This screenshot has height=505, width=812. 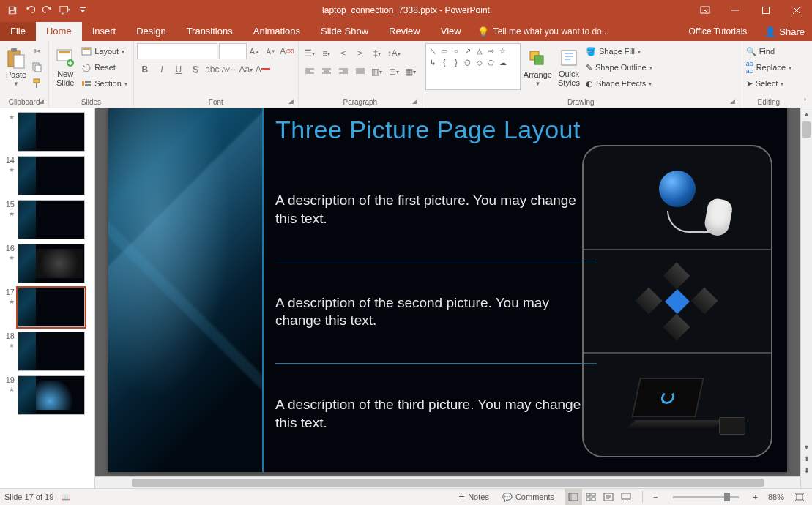 I want to click on vertical-scrollbar: ▲ ▼ ⬆ ⬇, so click(x=806, y=299).